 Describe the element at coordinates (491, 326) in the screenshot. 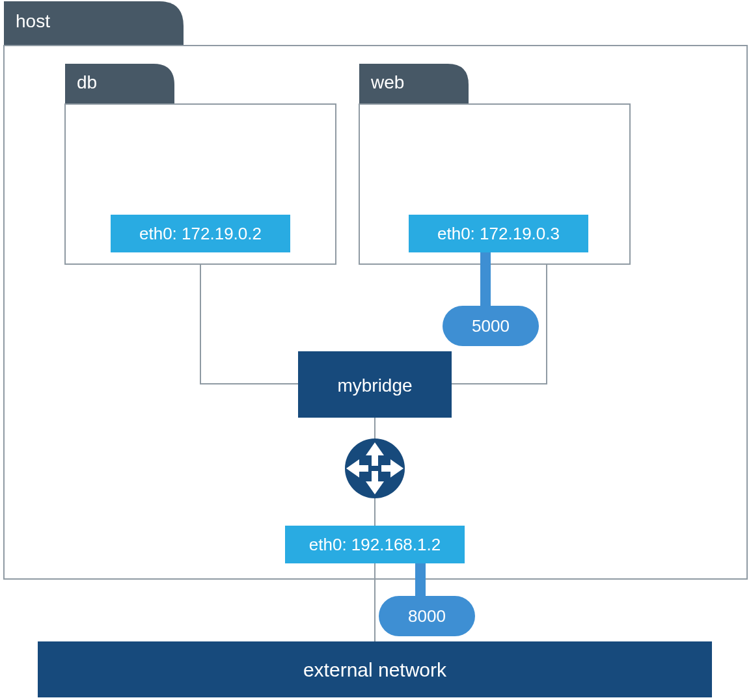

I see `port-5000-label: 5000` at that location.